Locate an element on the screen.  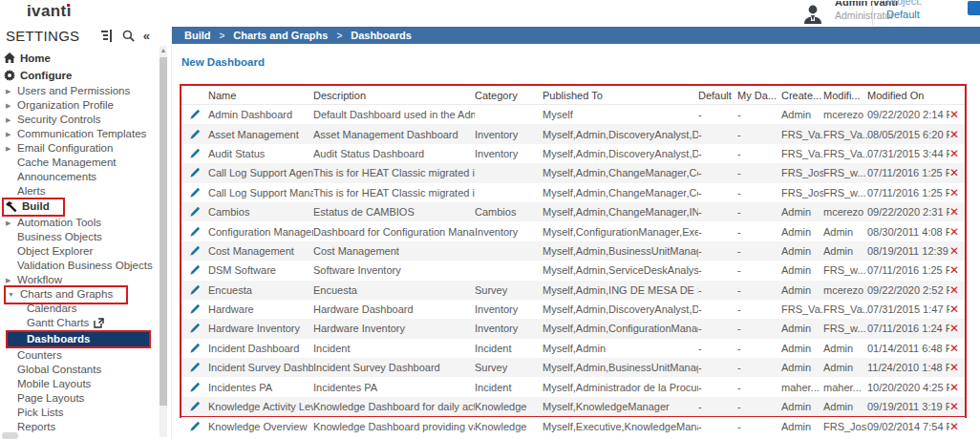
column-header: Default is located at coordinates (718, 95).